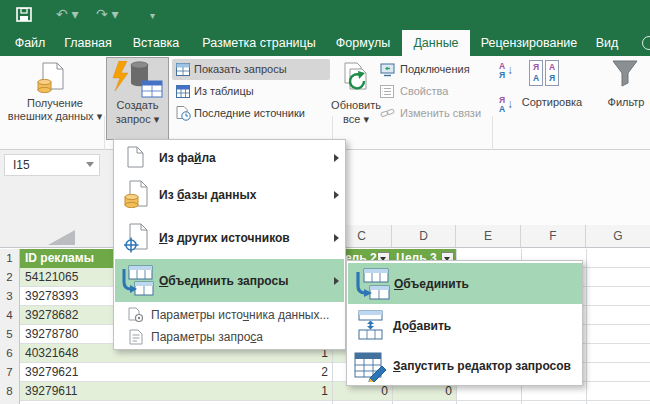 This screenshot has width=650, height=404. I want to click on undo-icon: ↶ ▾, so click(68, 14).